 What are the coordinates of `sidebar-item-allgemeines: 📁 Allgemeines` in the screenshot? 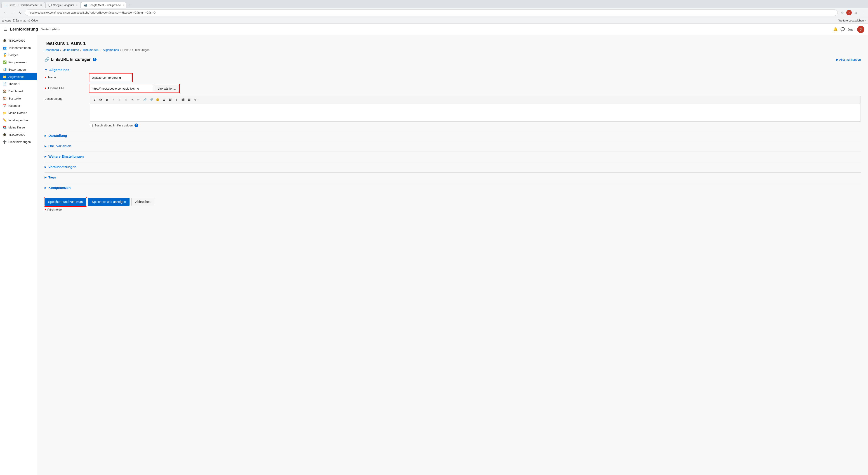 It's located at (19, 77).